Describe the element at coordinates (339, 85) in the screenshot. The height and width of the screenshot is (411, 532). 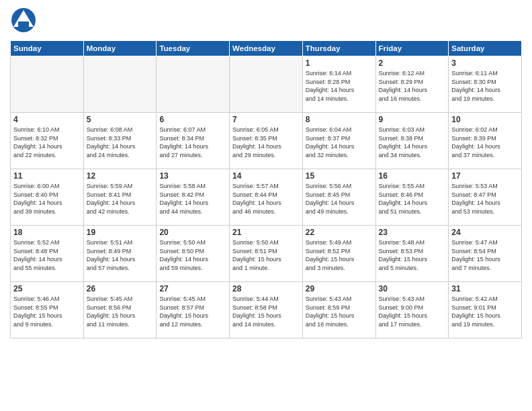
I see `day-cell: 1Sunrise: 6:14 AMSunset: 8:28 PMDaylight…` at that location.